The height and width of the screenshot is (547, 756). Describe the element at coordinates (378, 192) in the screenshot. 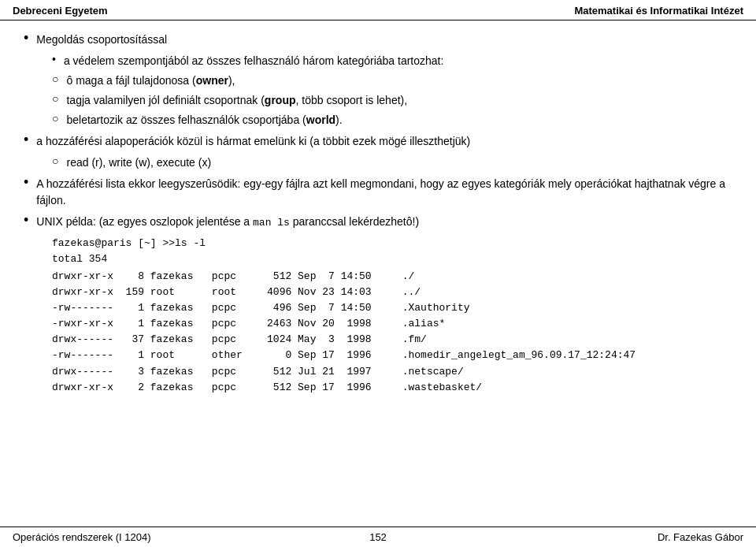

I see `section-lista: • A hozzáférési lista ekkor leegyszerûsö…` at that location.